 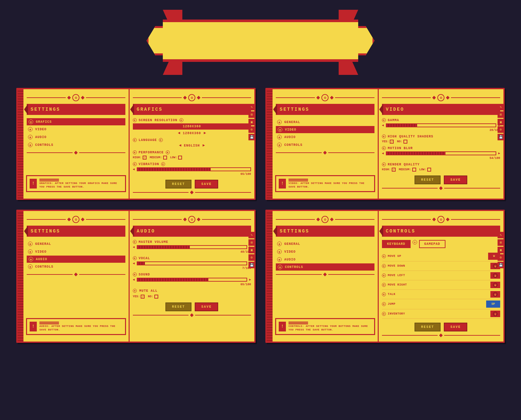 What do you see at coordinates (394, 170) in the screenshot?
I see `render-high-checkbox` at bounding box center [394, 170].